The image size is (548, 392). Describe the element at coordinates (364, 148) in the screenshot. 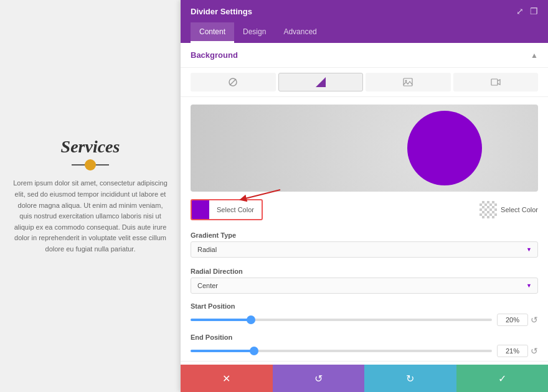

I see `gradient-preview` at that location.